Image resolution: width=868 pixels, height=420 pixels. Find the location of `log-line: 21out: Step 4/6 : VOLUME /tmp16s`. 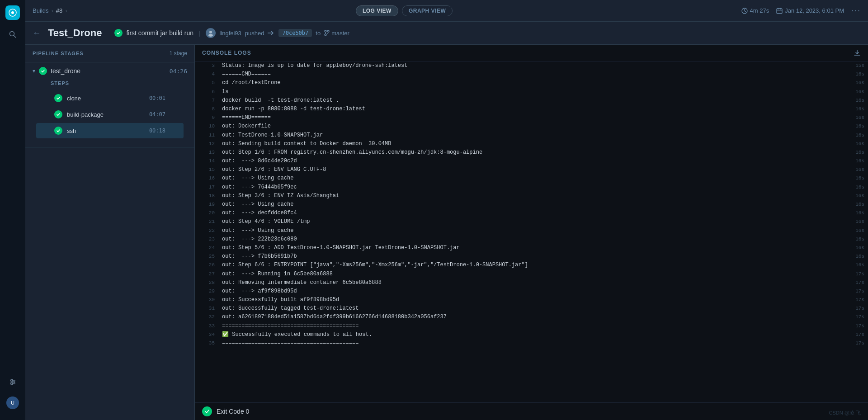

log-line: 21out: Step 4/6 : VOLUME /tmp16s is located at coordinates (532, 222).